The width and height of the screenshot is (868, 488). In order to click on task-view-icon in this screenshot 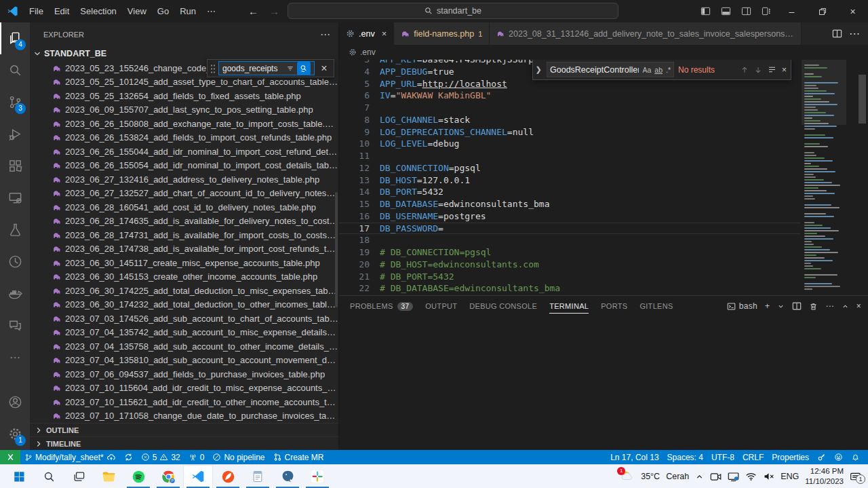, I will do `click(79, 476)`.